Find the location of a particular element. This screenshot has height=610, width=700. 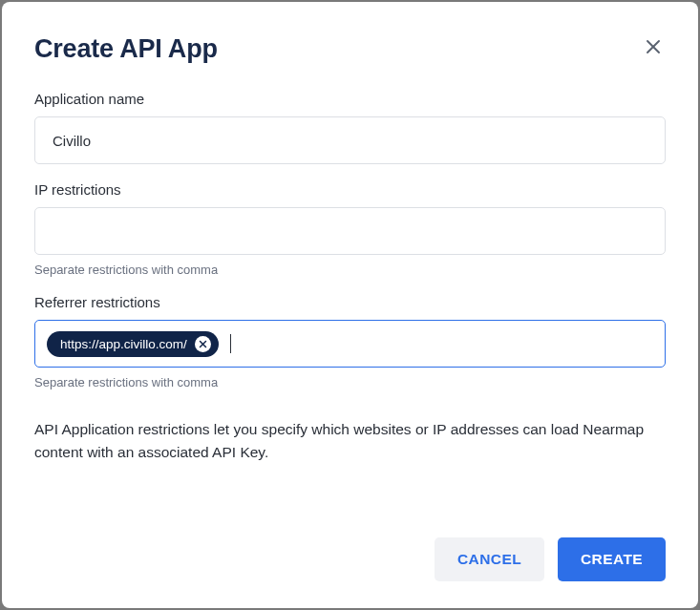

referrer-restrictions-hint: Separate restrictions with comma is located at coordinates (350, 382).